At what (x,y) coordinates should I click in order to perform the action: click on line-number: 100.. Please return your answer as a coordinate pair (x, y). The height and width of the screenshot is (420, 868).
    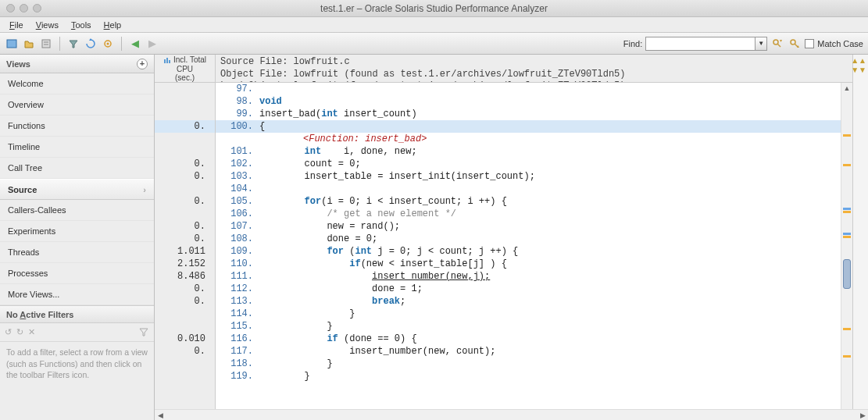
    Looking at the image, I should click on (236, 126).